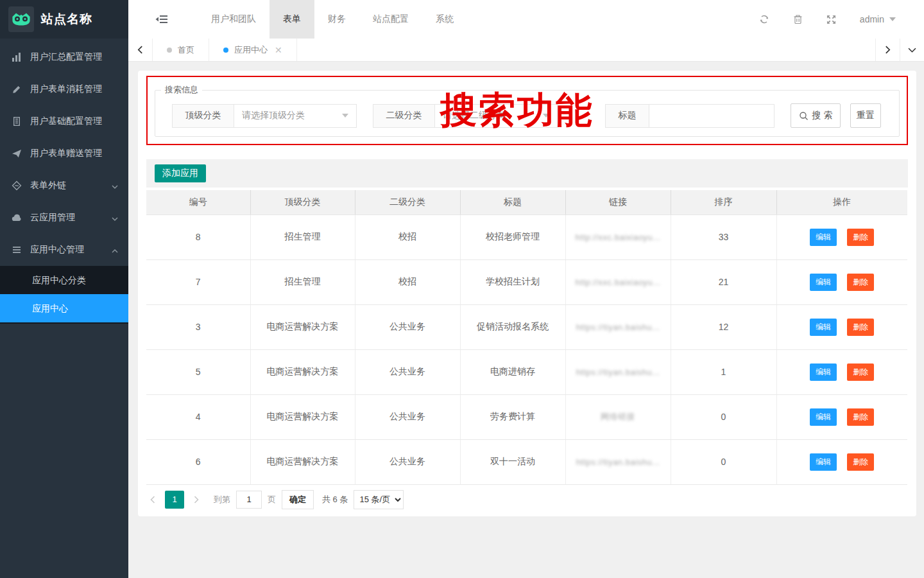 The image size is (924, 578). Describe the element at coordinates (17, 121) in the screenshot. I see `building-icon` at that location.